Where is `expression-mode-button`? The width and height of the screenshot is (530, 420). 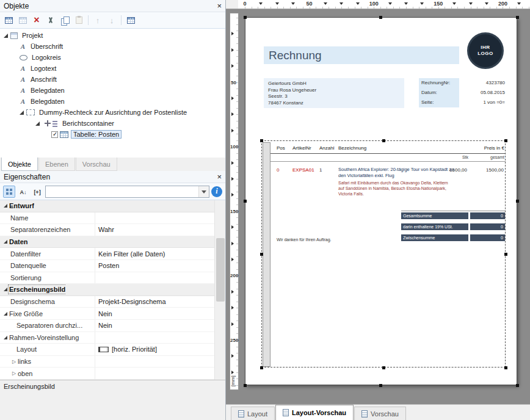 expression-mode-button is located at coordinates (37, 192).